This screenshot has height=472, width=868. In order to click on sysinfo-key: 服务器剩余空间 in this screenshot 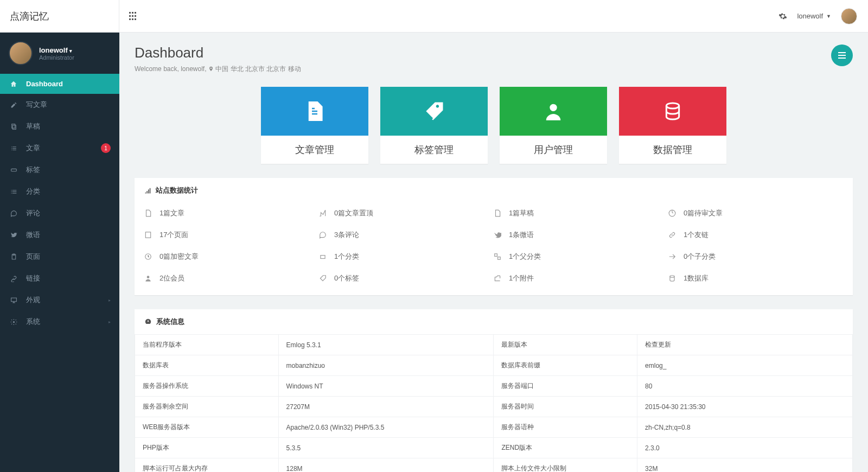, I will do `click(207, 407)`.